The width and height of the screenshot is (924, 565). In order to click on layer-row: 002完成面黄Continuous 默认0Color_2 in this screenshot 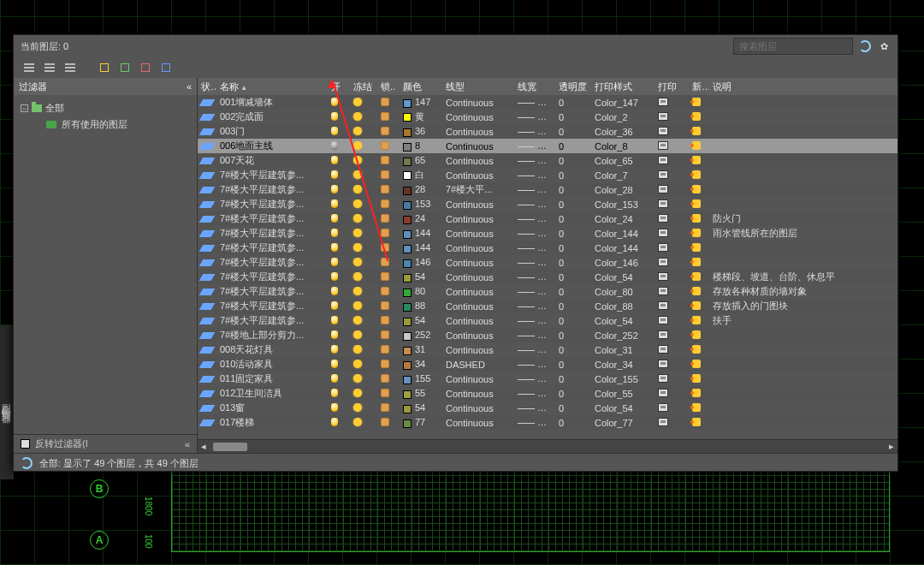, I will do `click(548, 116)`.